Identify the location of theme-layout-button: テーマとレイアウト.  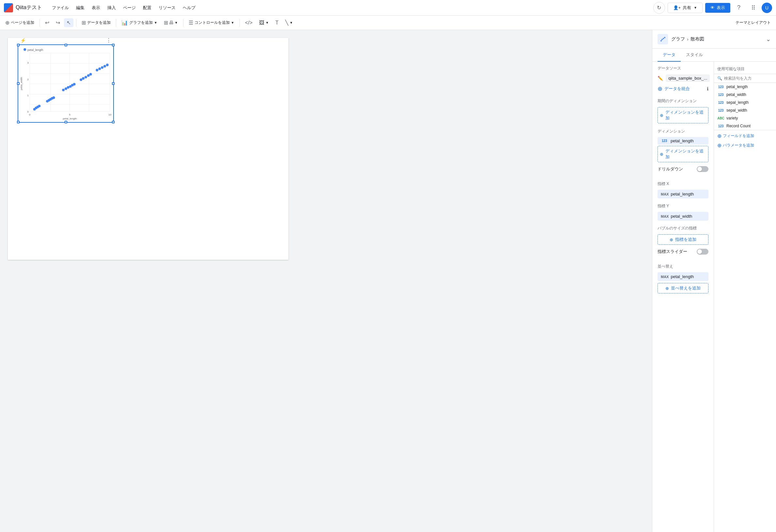
(753, 23).